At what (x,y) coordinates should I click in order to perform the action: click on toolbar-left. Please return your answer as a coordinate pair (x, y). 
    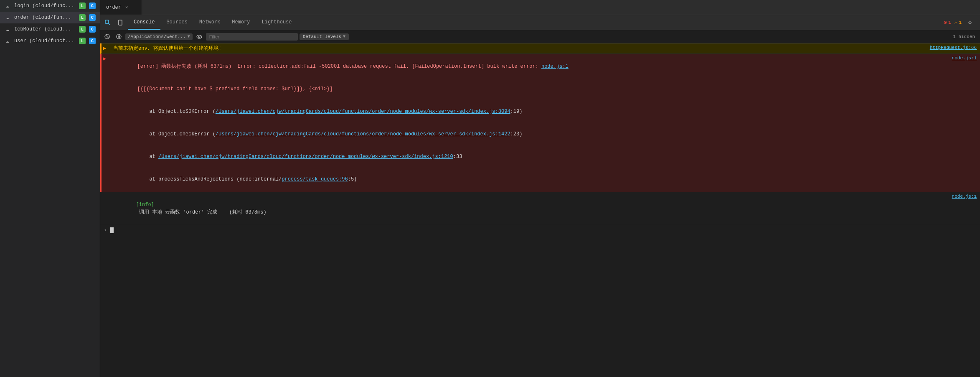
    Looking at the image, I should click on (114, 23).